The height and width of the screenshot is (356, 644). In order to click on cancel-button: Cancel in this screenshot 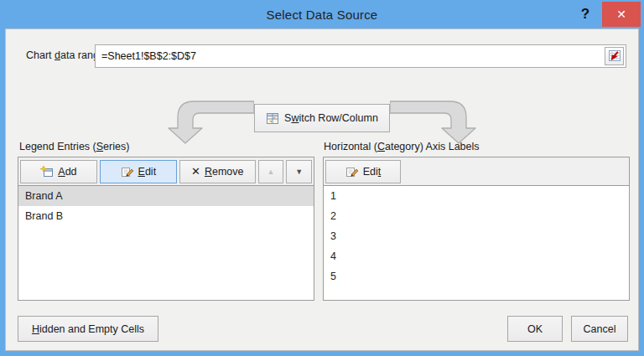, I will do `click(600, 328)`.